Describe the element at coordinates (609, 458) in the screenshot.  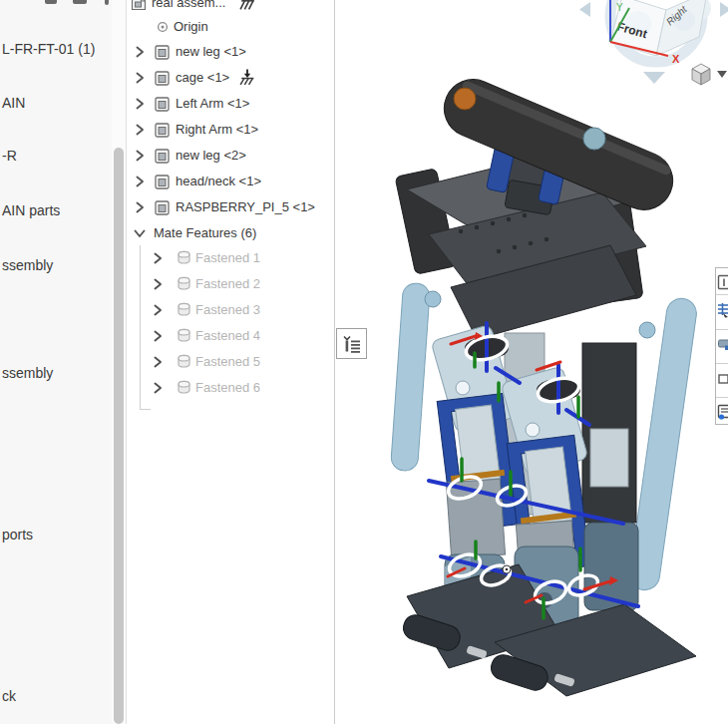
I see `robot-back-panel` at that location.